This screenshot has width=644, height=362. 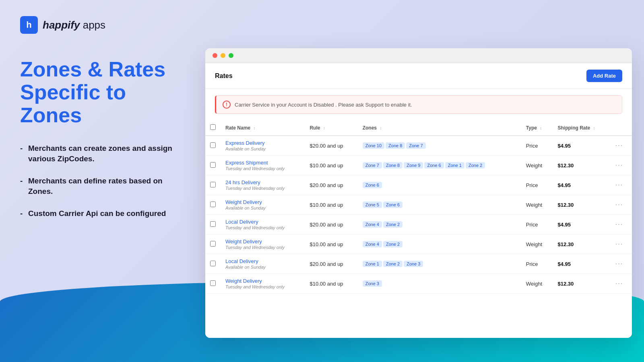 I want to click on row-dots-menu-1: ···, so click(x=619, y=165).